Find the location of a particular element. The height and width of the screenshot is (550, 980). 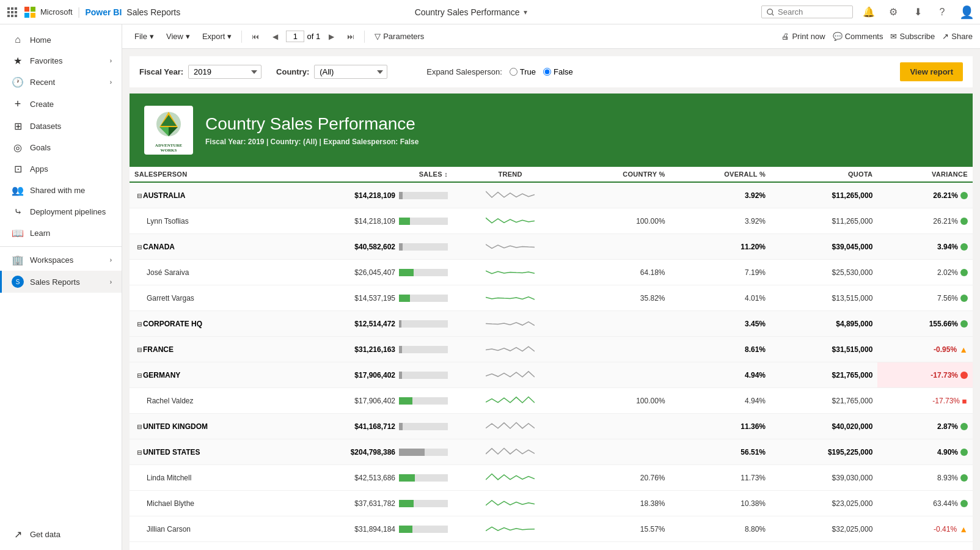

cell-variance: 155.66% is located at coordinates (925, 324).